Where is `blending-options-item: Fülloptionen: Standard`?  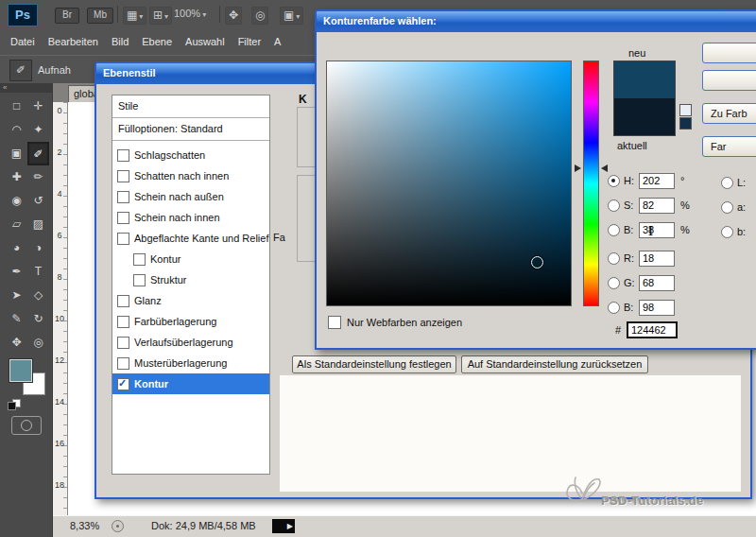 blending-options-item: Fülloptionen: Standard is located at coordinates (191, 130).